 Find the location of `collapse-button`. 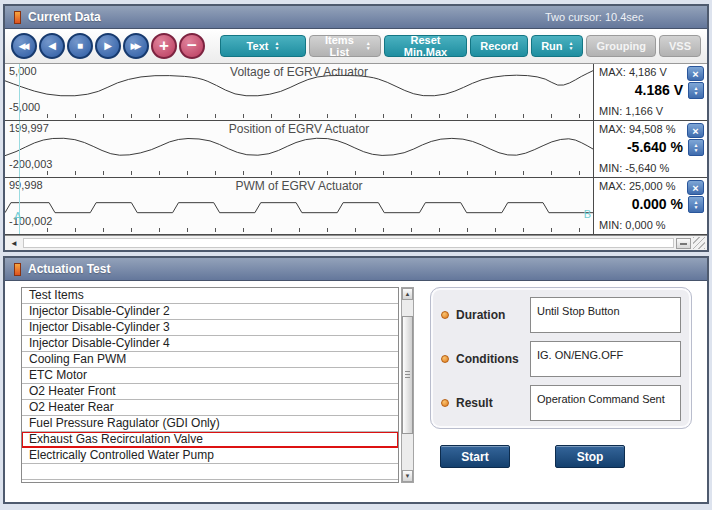

collapse-button is located at coordinates (684, 244).